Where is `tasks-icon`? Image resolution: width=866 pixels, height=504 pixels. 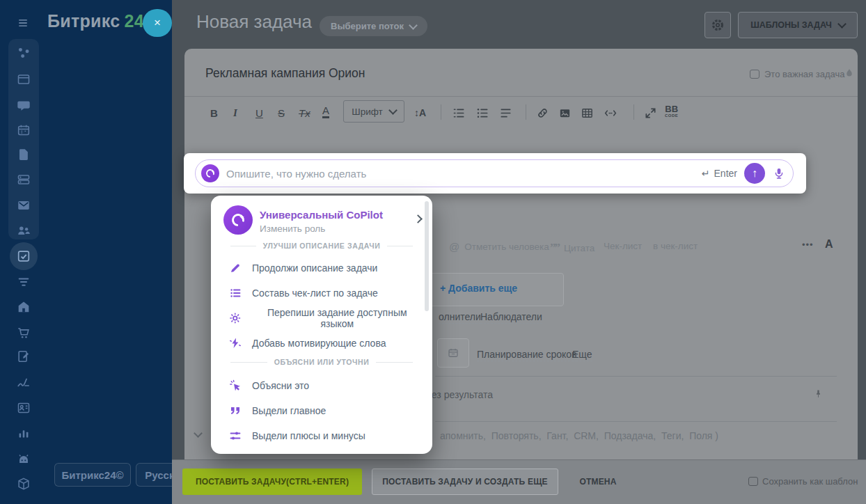 tasks-icon is located at coordinates (24, 256).